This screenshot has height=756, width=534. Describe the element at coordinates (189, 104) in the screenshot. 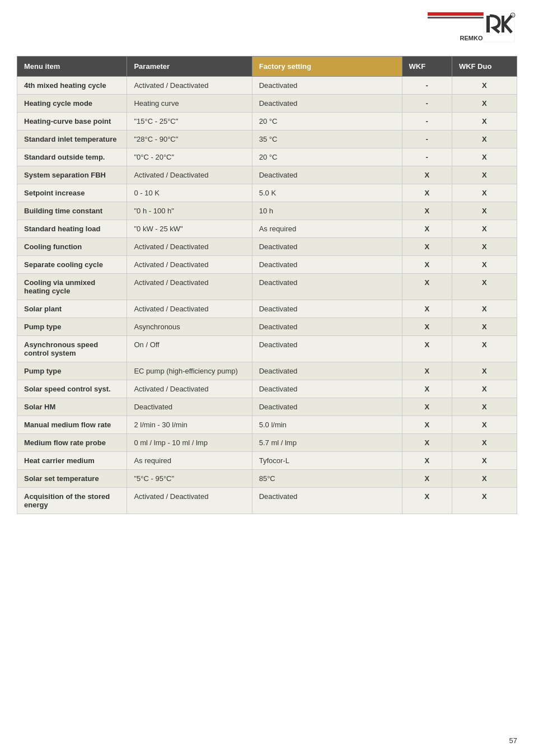

I see `cell-parameter: Heating curve` at that location.